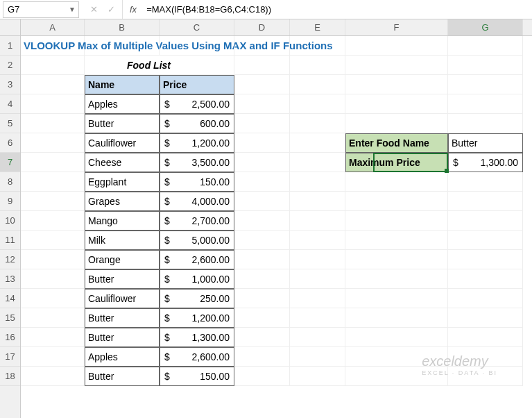 The height and width of the screenshot is (418, 532). I want to click on column-header: G, so click(486, 28).